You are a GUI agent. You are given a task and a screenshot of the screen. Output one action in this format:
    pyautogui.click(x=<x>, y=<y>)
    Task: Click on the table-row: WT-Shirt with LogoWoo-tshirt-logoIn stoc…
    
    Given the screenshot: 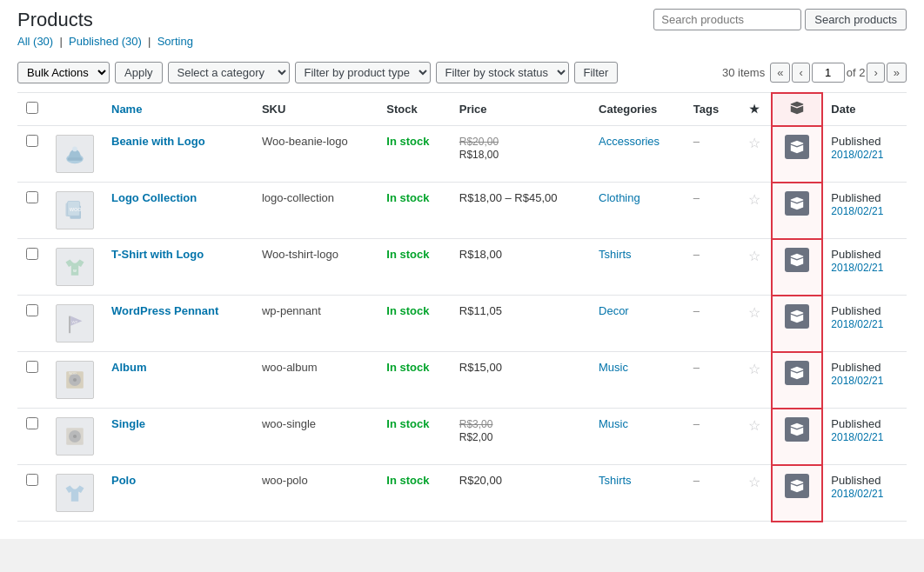 What is the action you would take?
    pyautogui.click(x=462, y=268)
    